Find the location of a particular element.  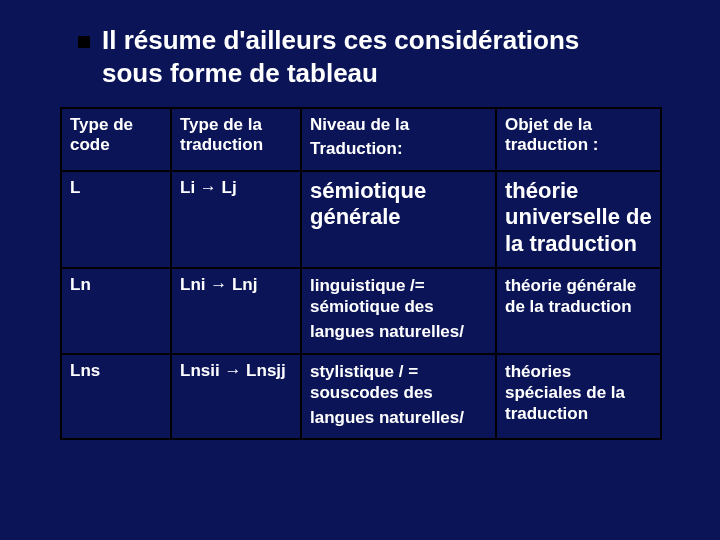

cell-code: Ln is located at coordinates (116, 311).